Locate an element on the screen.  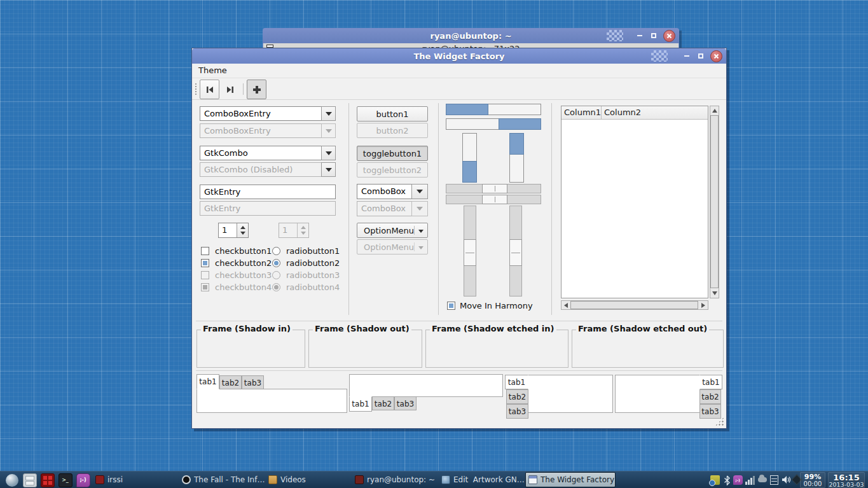
go-first-button is located at coordinates (210, 89).